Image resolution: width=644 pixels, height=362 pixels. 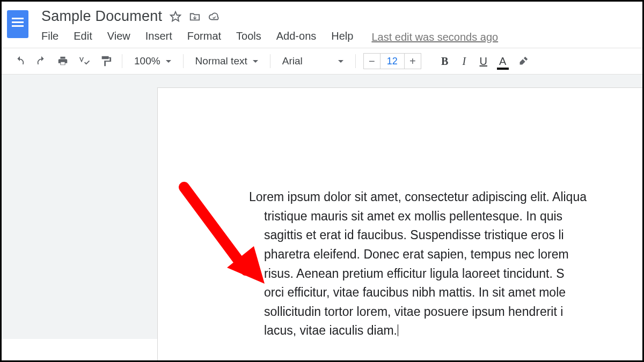 I want to click on paint-format-icon, so click(x=106, y=61).